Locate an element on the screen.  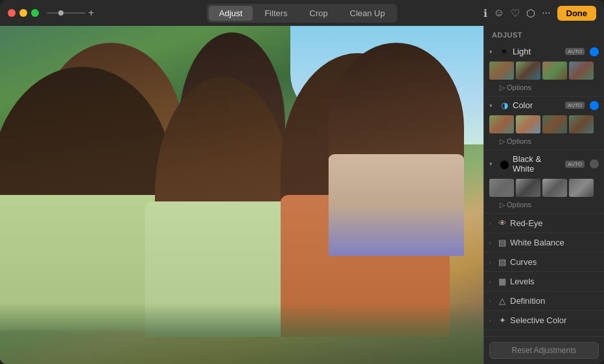
chevron-right-icon: › is located at coordinates (493, 223).